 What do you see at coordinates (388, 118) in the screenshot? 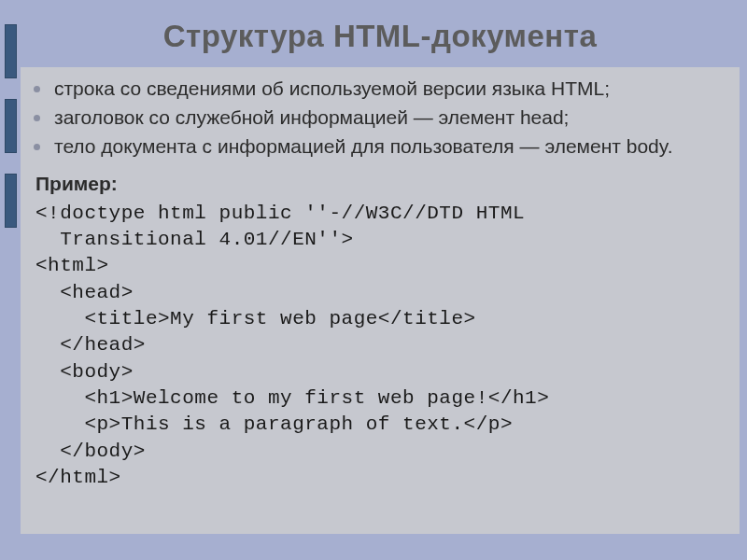
I see `bullet-item: заголовок со служебной информацией — эле…` at bounding box center [388, 118].